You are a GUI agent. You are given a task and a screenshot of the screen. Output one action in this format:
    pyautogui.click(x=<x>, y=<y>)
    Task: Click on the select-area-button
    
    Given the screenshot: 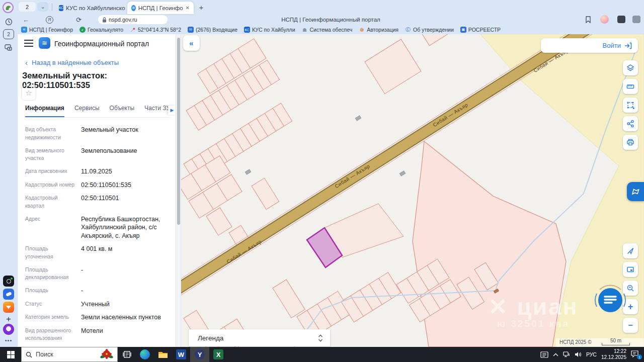 What is the action you would take?
    pyautogui.click(x=630, y=105)
    